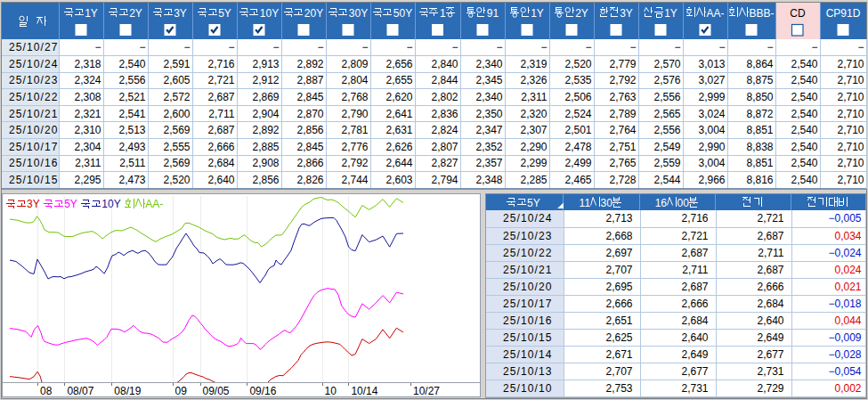 The image size is (868, 400). What do you see at coordinates (80, 391) in the screenshot?
I see `svg-text: 08/07` at bounding box center [80, 391].